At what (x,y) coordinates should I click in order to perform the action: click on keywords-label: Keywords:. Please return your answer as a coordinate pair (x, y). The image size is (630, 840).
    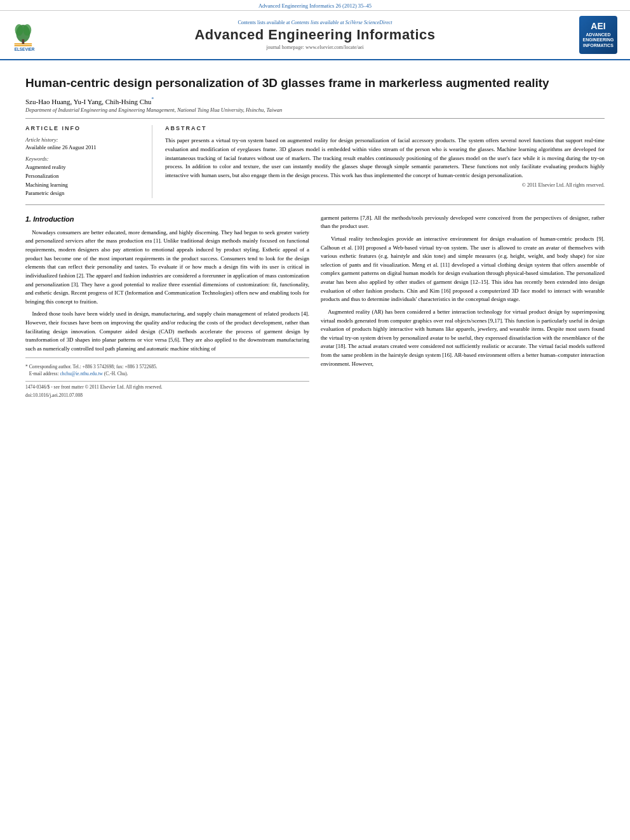
    Looking at the image, I should click on (84, 159).